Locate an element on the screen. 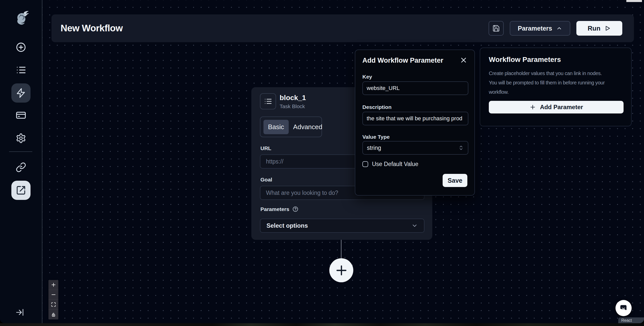  fit-view-button is located at coordinates (53, 305).